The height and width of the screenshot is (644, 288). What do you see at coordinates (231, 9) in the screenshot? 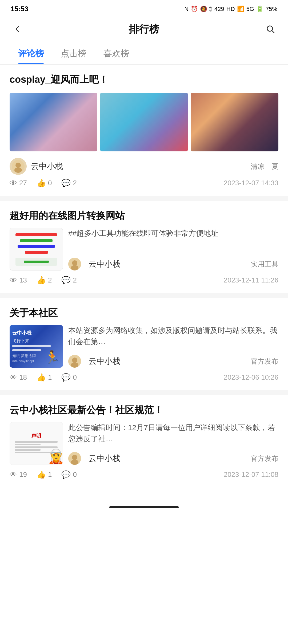
I see `status-icons: N ⏰ 🔕 ₿ 429 HD 📶 5G 🔋 75%` at bounding box center [231, 9].